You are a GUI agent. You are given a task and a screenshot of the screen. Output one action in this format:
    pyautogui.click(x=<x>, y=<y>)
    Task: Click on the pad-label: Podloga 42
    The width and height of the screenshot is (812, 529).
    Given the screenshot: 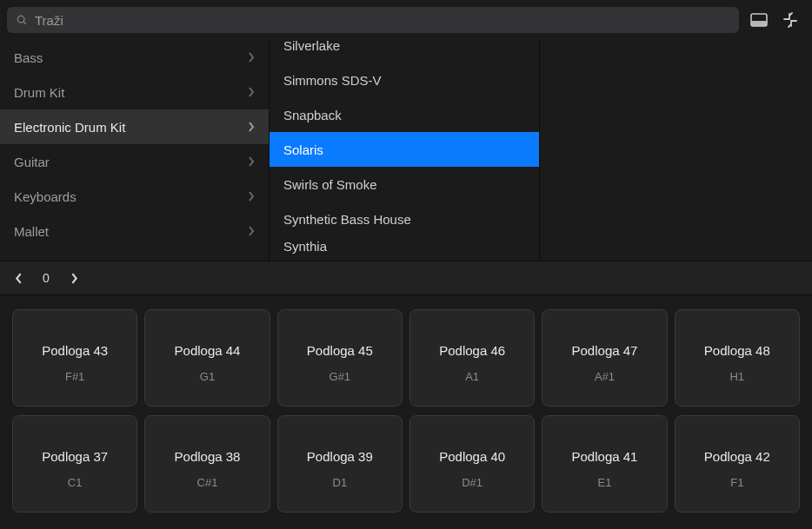 What is the action you would take?
    pyautogui.click(x=737, y=457)
    